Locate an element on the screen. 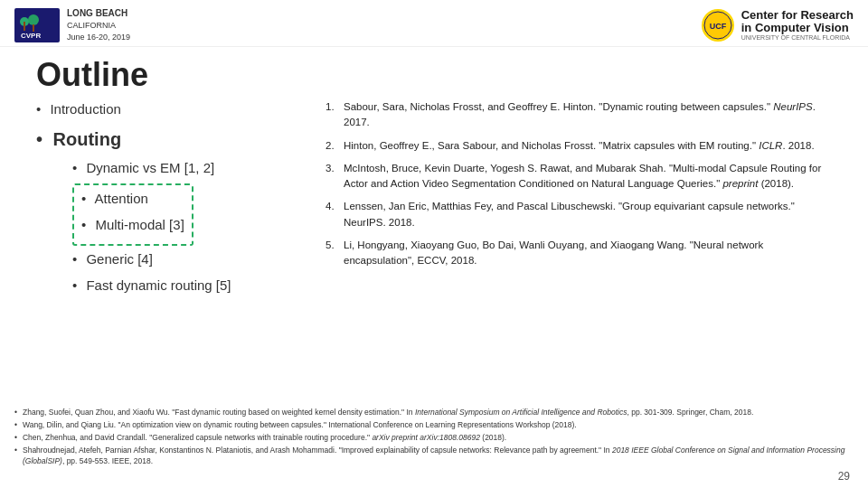  fn-text-3: Chen, Zhenhua, and David Crandall. "Gene… is located at coordinates (264, 437).